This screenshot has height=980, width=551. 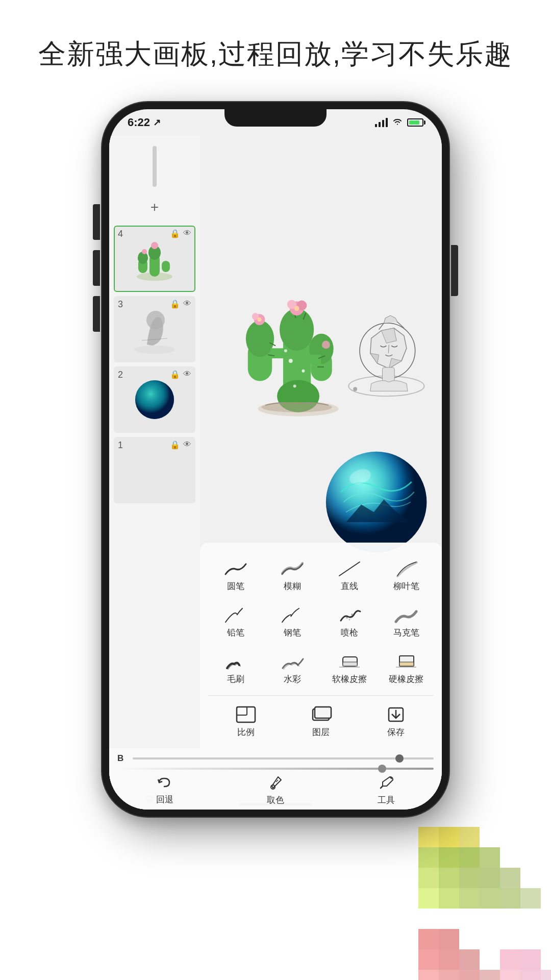 What do you see at coordinates (396, 722) in the screenshot?
I see `tool-save: 保存` at bounding box center [396, 722].